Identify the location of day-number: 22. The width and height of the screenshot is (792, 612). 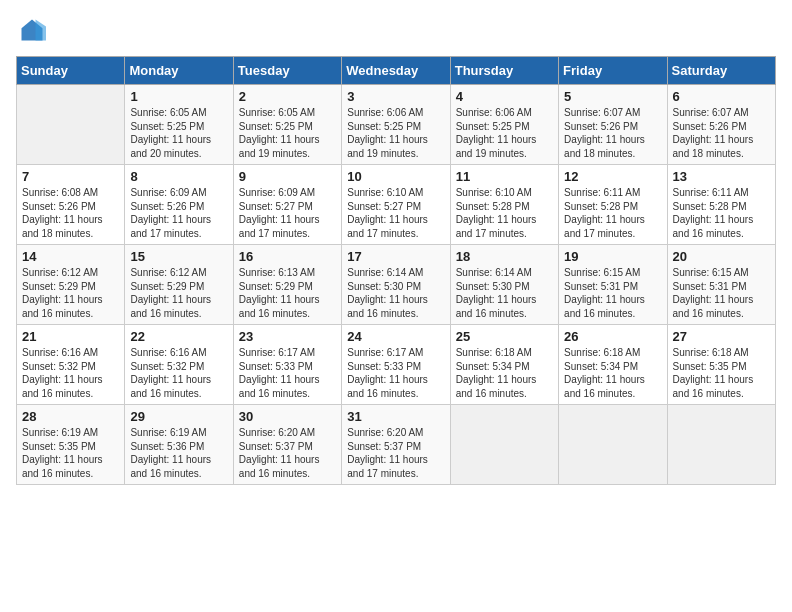
(178, 336).